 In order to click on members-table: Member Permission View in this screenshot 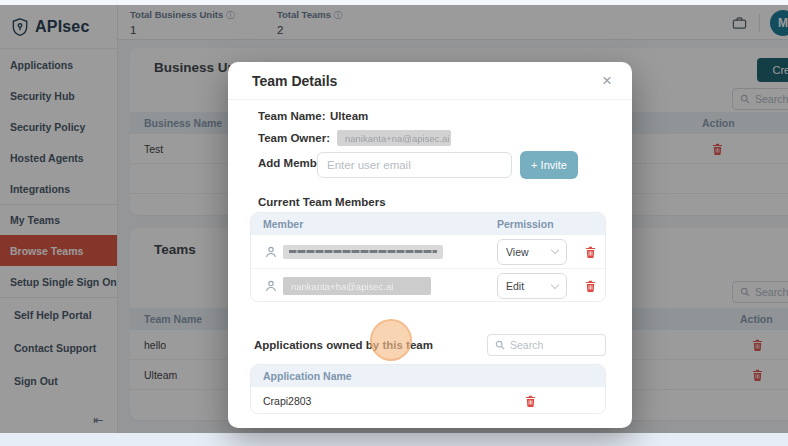, I will do `click(428, 257)`.